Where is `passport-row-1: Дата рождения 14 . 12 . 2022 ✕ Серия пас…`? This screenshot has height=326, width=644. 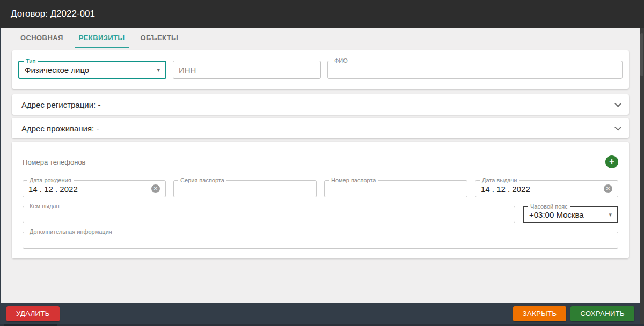 passport-row-1: Дата рождения 14 . 12 . 2022 ✕ Серия пас… is located at coordinates (320, 189).